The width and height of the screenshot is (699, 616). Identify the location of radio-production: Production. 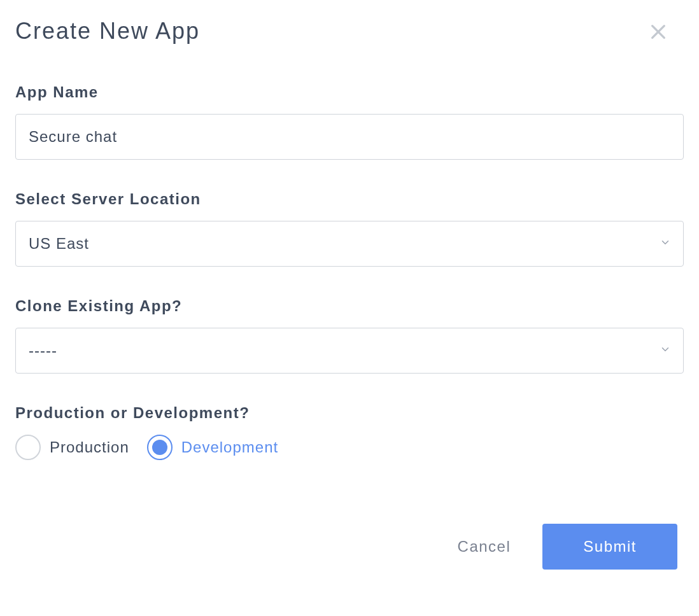
(73, 447).